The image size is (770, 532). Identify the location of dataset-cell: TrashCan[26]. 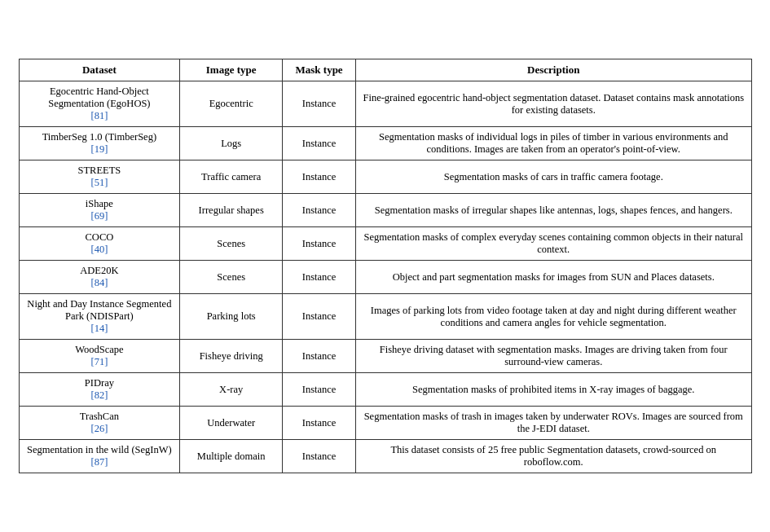
(99, 424).